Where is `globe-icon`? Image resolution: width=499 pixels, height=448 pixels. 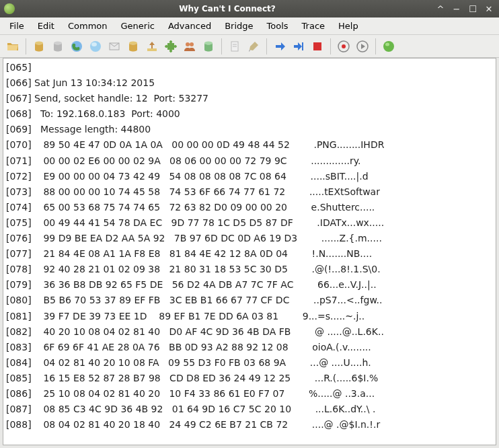 globe-icon is located at coordinates (77, 46).